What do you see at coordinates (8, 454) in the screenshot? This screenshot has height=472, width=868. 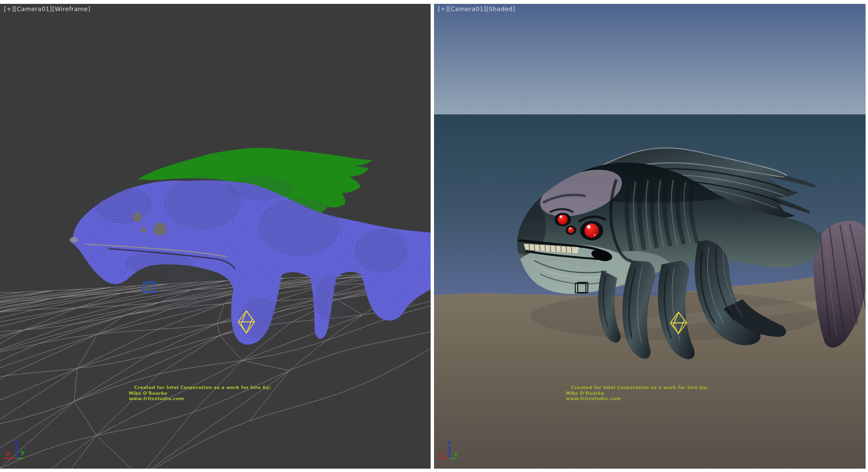 I see `axis-x-label: X` at bounding box center [8, 454].